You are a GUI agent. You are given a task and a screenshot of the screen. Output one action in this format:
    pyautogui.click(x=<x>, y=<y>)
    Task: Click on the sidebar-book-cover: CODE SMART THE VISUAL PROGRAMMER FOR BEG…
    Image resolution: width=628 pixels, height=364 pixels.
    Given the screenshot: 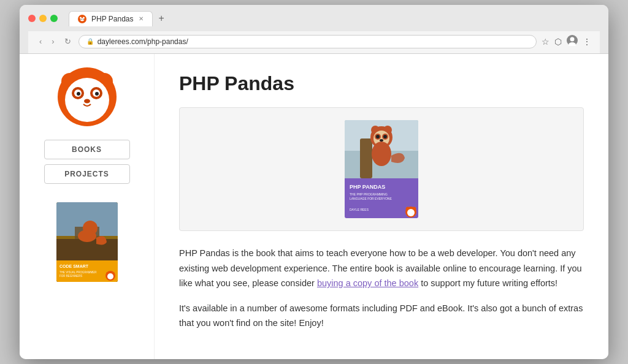 What is the action you would take?
    pyautogui.click(x=87, y=242)
    